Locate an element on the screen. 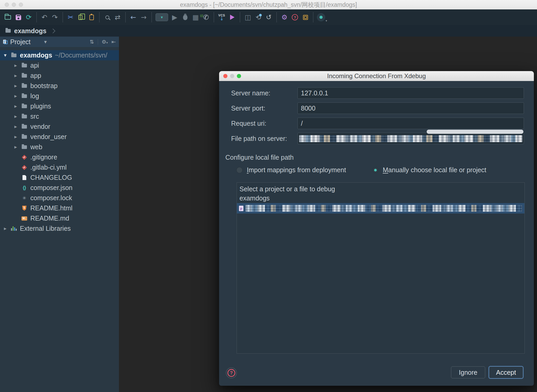 Image resolution: width=537 pixels, height=392 pixels. breadcrumb: examdogs is located at coordinates (268, 31).